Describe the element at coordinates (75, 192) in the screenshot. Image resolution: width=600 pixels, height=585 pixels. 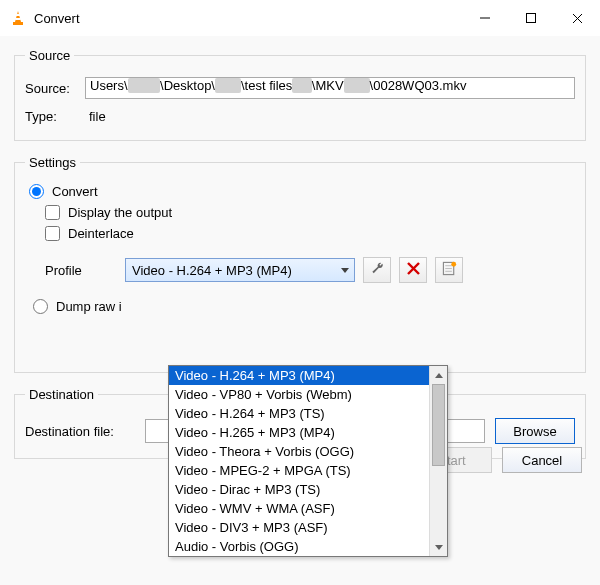
I see `convert-radio-label: Convert` at that location.